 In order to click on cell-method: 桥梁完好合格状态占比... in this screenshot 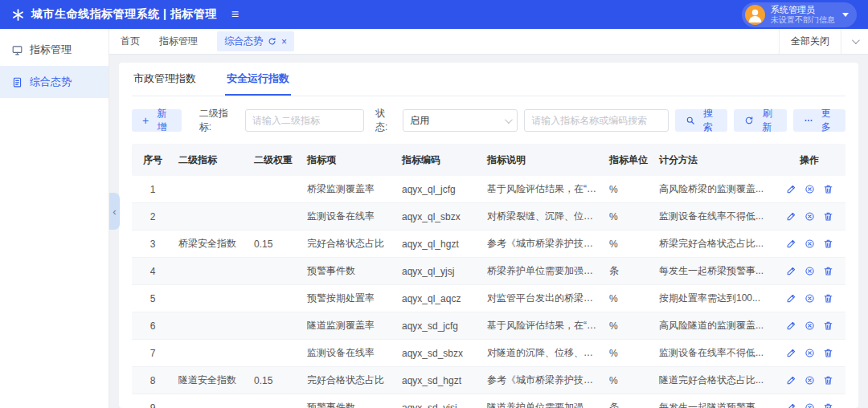, I will do `click(714, 244)`.